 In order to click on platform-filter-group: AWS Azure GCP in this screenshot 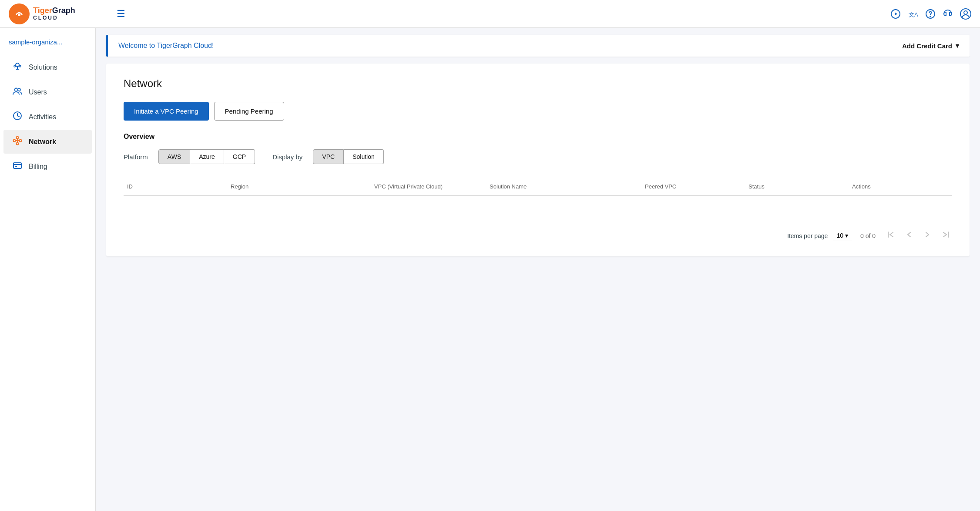, I will do `click(207, 157)`.